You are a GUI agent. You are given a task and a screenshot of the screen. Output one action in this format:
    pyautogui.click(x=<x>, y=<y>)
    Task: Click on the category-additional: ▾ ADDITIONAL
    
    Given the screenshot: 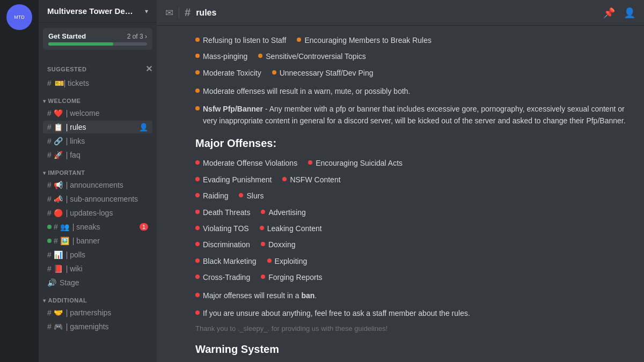 What is the action you would take?
    pyautogui.click(x=98, y=298)
    